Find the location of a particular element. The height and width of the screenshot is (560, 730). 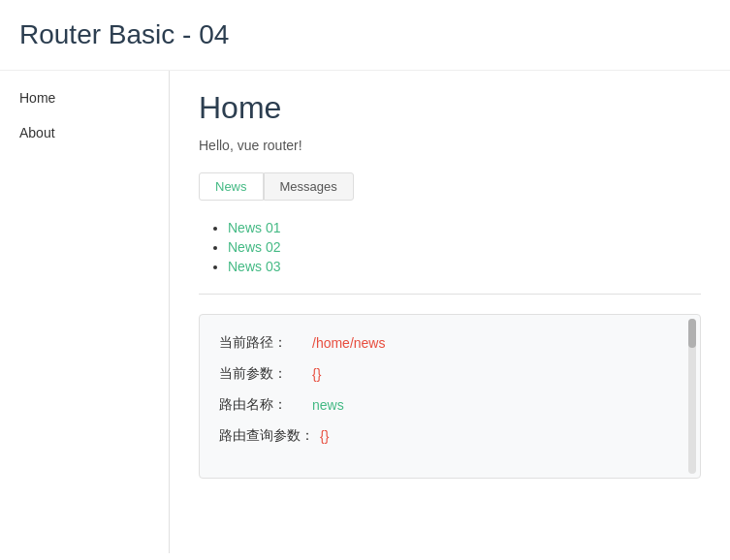

tab-news: News is located at coordinates (231, 186).